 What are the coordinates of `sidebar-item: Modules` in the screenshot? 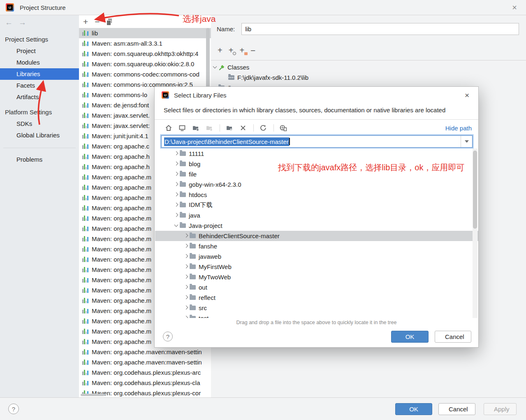 It's located at (39, 63).